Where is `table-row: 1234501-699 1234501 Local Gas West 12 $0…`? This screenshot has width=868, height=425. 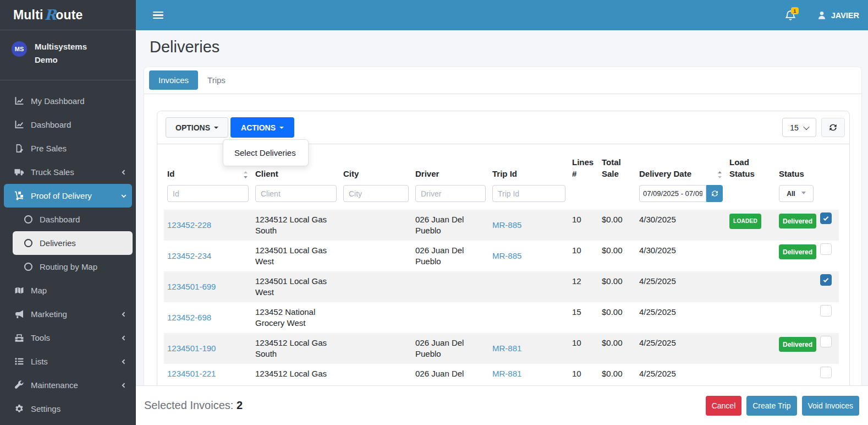
table-row: 1234501-699 1234501 Local Gas West 12 $0… is located at coordinates (502, 287).